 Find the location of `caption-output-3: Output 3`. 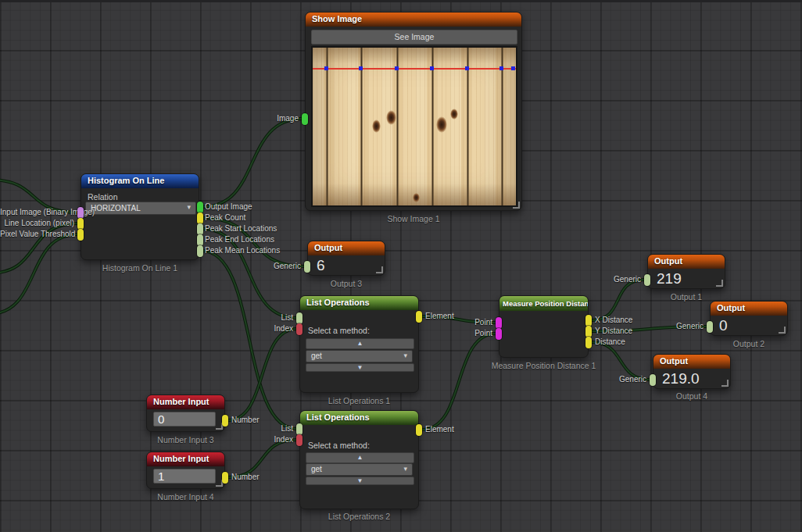

caption-output-3: Output 3 is located at coordinates (346, 284).